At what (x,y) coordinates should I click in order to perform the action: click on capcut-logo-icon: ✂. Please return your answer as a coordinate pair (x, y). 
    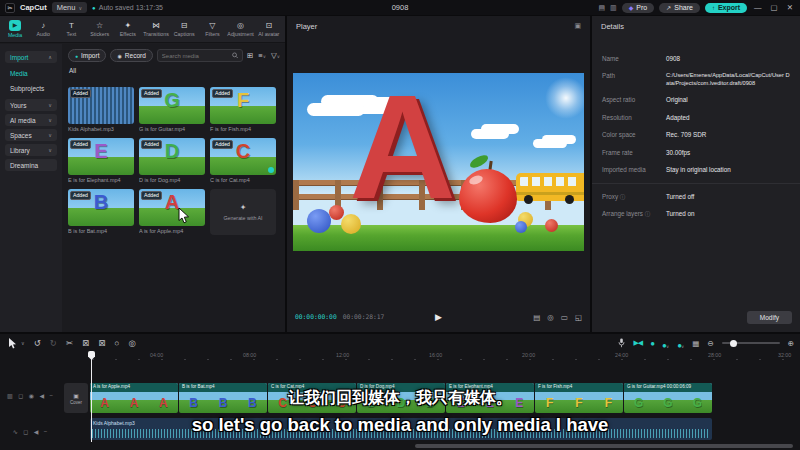
    Looking at the image, I should click on (10, 8).